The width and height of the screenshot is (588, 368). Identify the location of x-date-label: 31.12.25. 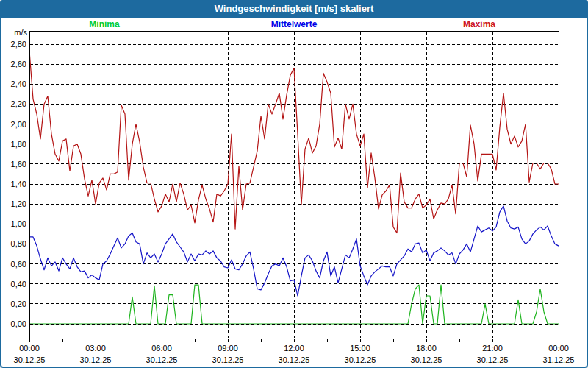
(559, 360).